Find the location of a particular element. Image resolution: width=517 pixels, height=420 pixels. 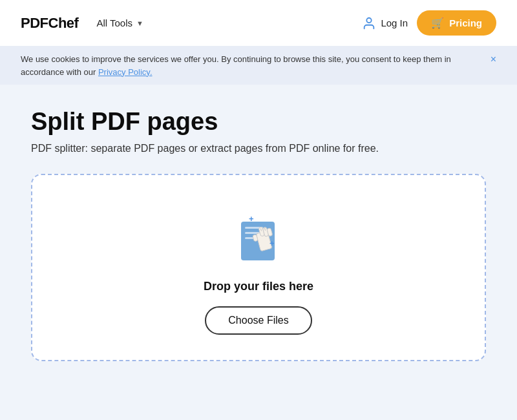

header-right: Log In 🛒 Pricing is located at coordinates (429, 23).